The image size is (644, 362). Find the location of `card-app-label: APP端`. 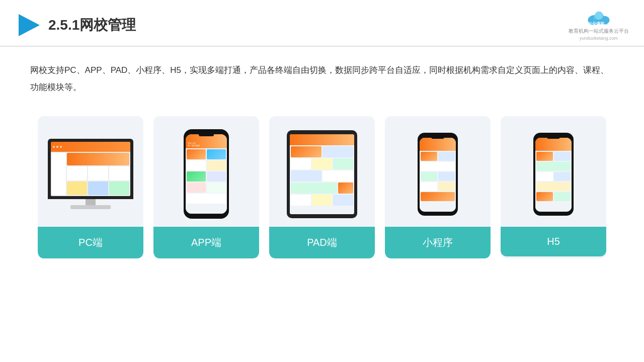

card-app-label: APP端 is located at coordinates (206, 242).